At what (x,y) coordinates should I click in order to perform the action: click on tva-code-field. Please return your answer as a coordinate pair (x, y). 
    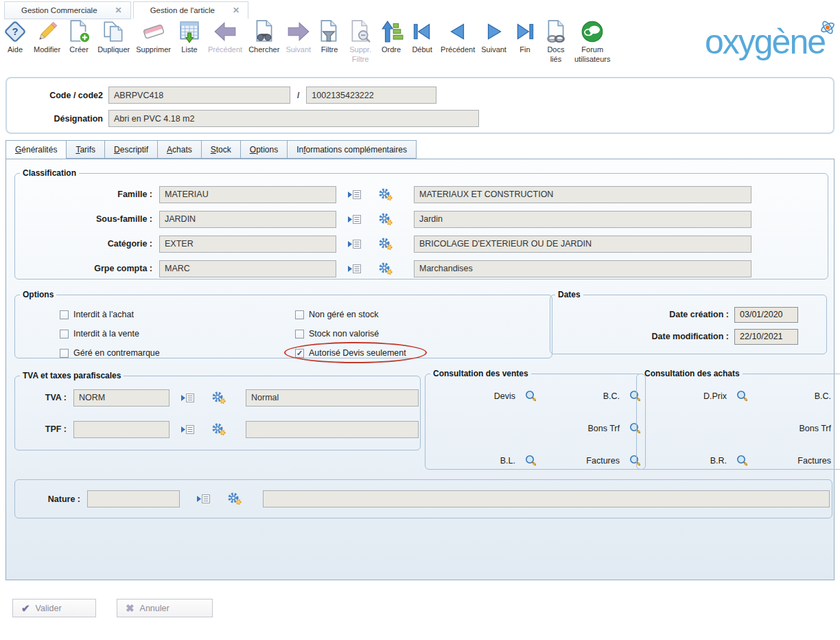
    Looking at the image, I should click on (121, 398).